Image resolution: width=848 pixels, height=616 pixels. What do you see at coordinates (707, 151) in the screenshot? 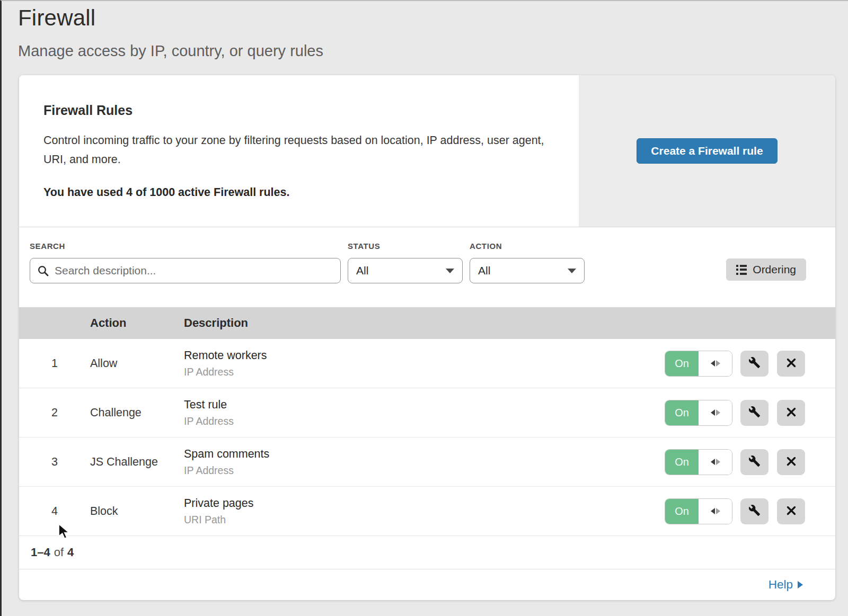
I see `create-firewall-rule-button: Create a Firewall rule` at bounding box center [707, 151].